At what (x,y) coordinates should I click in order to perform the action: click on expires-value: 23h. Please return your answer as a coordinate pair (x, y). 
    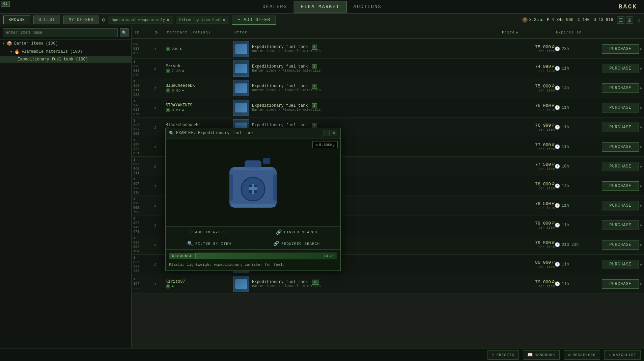
    Looking at the image, I should click on (565, 49).